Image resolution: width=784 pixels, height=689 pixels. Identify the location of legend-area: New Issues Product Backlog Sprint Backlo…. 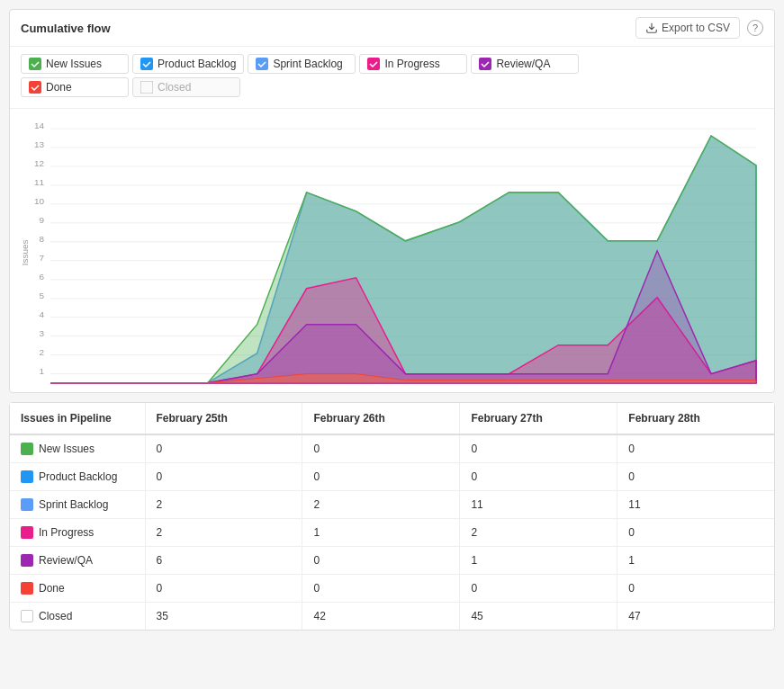
(392, 77).